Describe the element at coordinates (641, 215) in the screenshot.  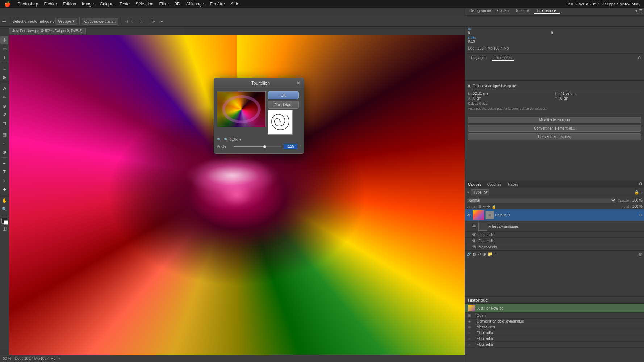
I see `layer-options-icon-0: ⚙` at that location.